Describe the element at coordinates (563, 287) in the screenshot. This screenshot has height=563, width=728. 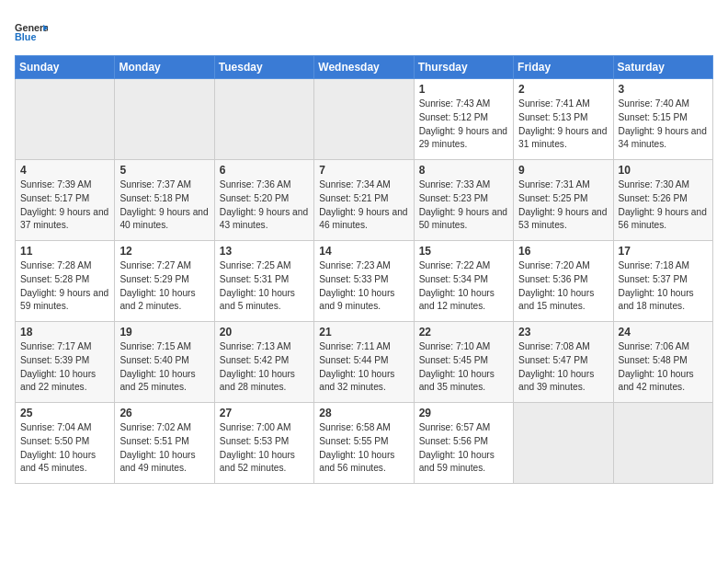
I see `day-info: Sunrise: 7:20 AMSunset: 5:36 PMDaylight:…` at that location.